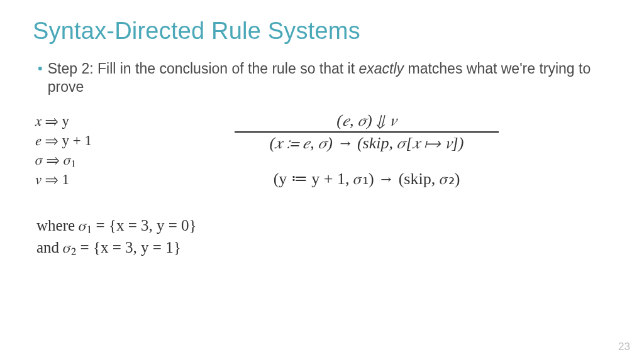 This screenshot has width=644, height=362. I want to click on rule-instance: (y ≔ y + 1, 𝜎₁) → (skip, 𝜎₂), so click(367, 178).